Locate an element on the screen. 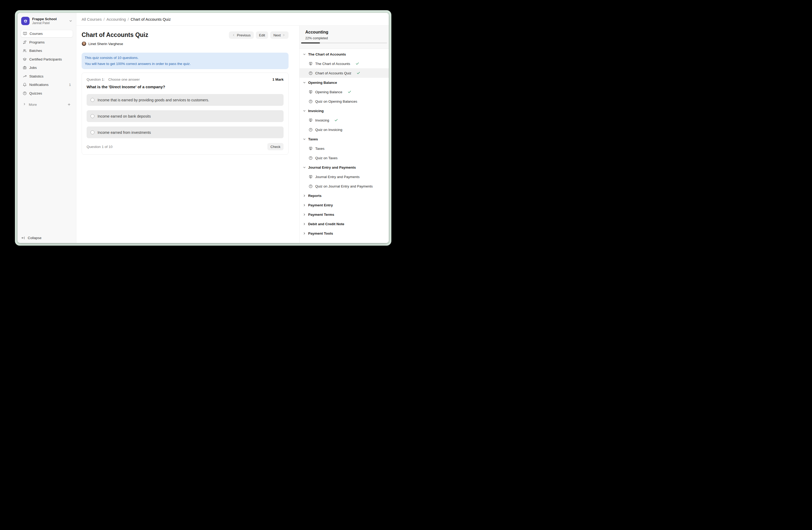  user-name: Jannat Patel is located at coordinates (49, 23).